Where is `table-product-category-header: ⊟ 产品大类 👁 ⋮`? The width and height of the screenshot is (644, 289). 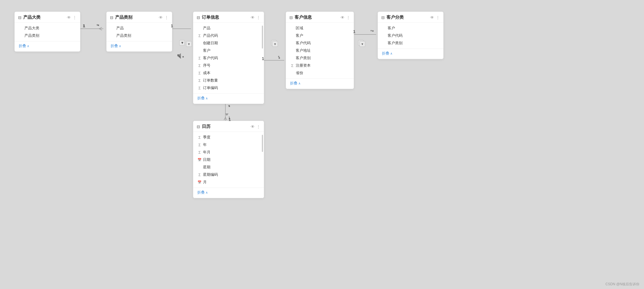
table-product-category-header: ⊟ 产品大类 👁 ⋮ is located at coordinates (47, 17).